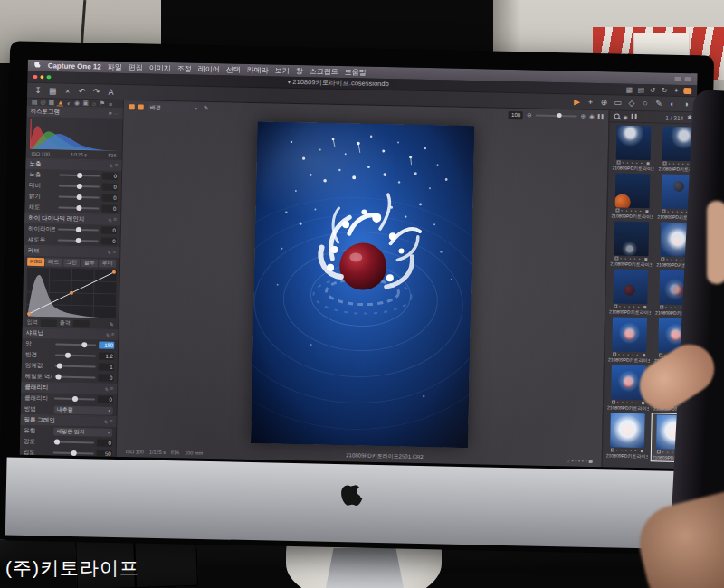 This screenshot has width=724, height=588. I want to click on menu-item: 도움말, so click(356, 72).